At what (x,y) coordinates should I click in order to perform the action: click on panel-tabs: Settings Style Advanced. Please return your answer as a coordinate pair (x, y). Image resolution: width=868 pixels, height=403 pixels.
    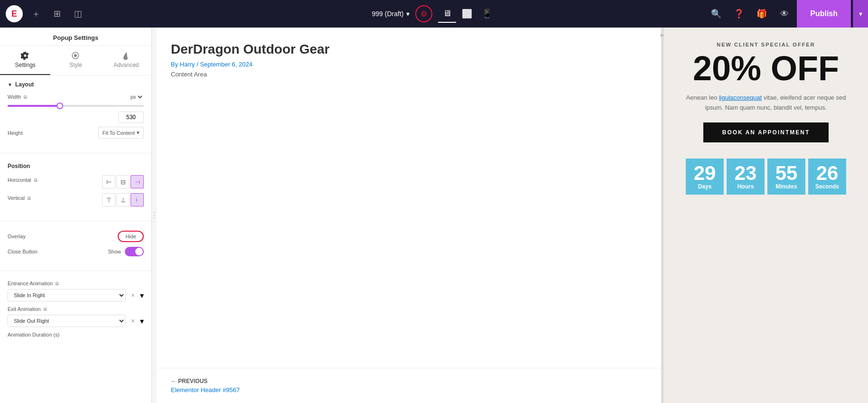
    Looking at the image, I should click on (76, 61).